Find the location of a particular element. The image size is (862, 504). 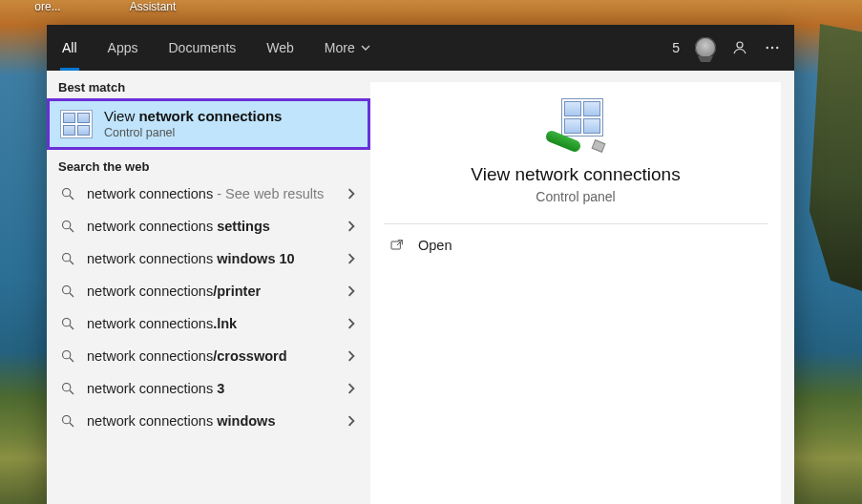

network-connections-icon is located at coordinates (76, 124).